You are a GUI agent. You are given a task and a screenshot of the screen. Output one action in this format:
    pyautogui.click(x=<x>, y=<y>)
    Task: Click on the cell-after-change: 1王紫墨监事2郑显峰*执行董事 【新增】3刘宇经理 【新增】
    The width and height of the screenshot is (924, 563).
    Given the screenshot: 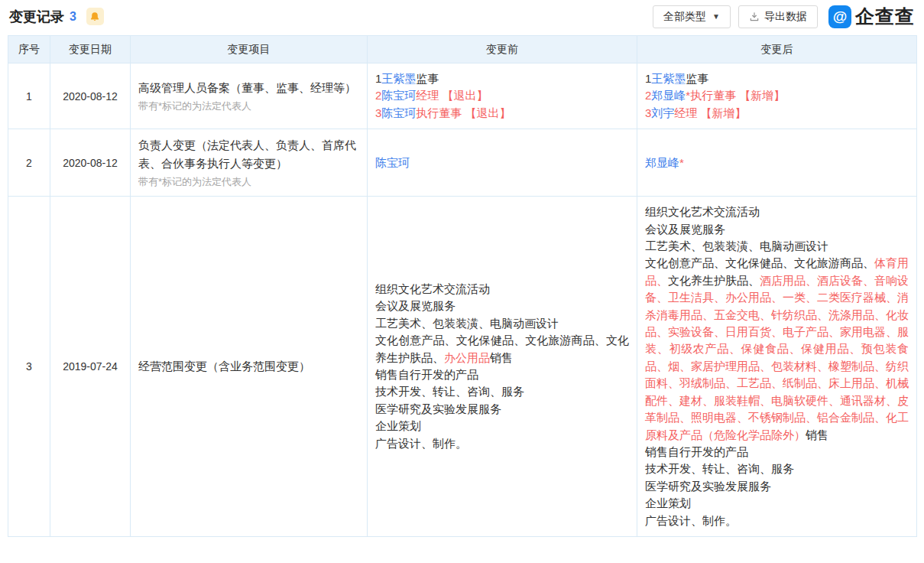 What is the action you would take?
    pyautogui.click(x=777, y=96)
    